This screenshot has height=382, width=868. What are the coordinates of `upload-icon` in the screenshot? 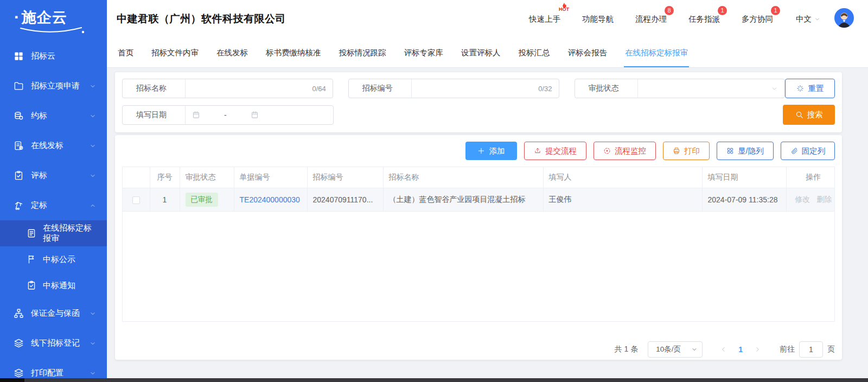 It's located at (538, 151).